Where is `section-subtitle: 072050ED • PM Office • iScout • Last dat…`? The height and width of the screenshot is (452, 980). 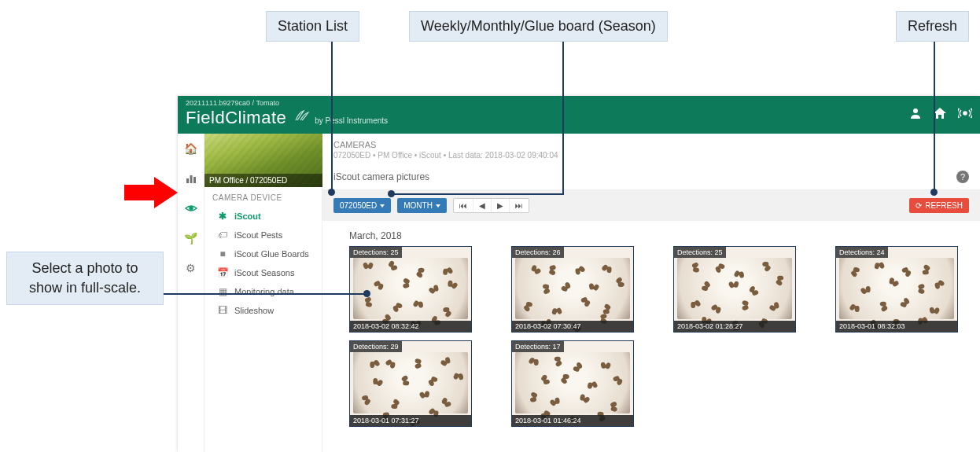 section-subtitle: 072050ED • PM Office • iScout • Last dat… is located at coordinates (651, 156).